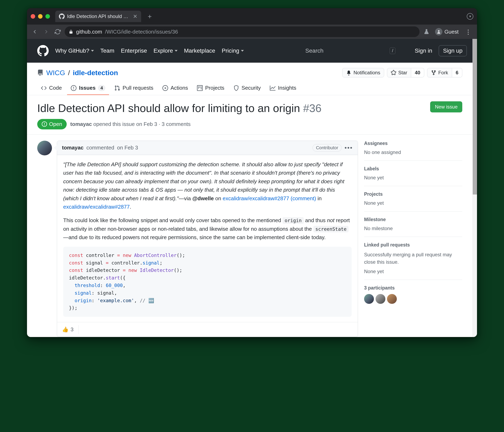  I want to click on tab-title: Idle Detection API should allow, so click(99, 16).